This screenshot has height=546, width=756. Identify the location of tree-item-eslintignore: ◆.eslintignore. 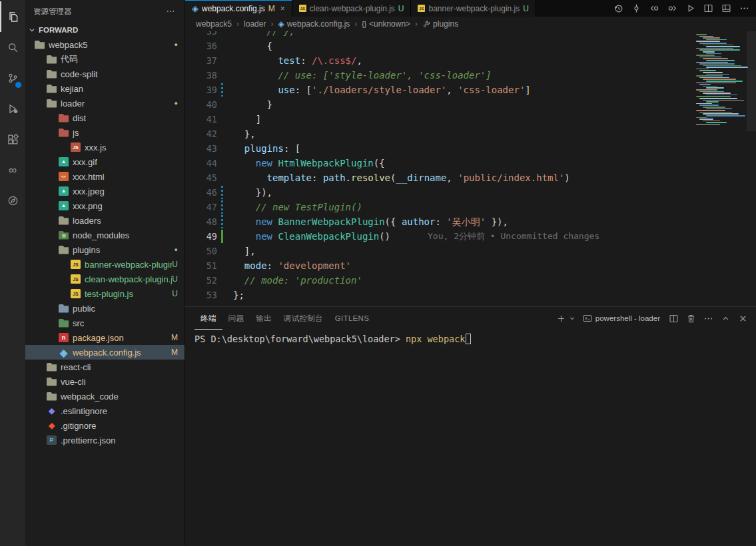
(105, 411).